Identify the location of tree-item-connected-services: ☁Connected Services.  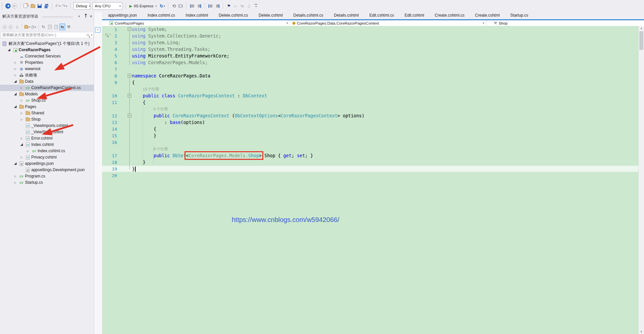
(47, 56).